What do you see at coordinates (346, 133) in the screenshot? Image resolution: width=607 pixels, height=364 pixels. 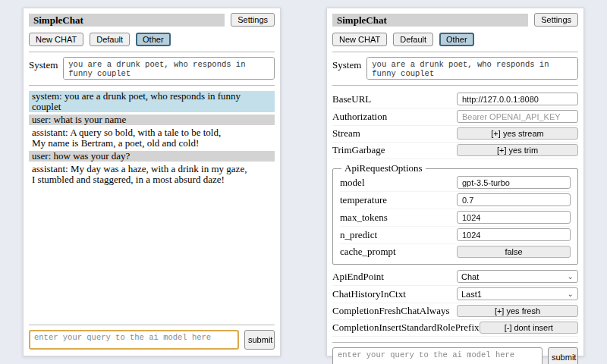 I see `setting-label: Stream` at bounding box center [346, 133].